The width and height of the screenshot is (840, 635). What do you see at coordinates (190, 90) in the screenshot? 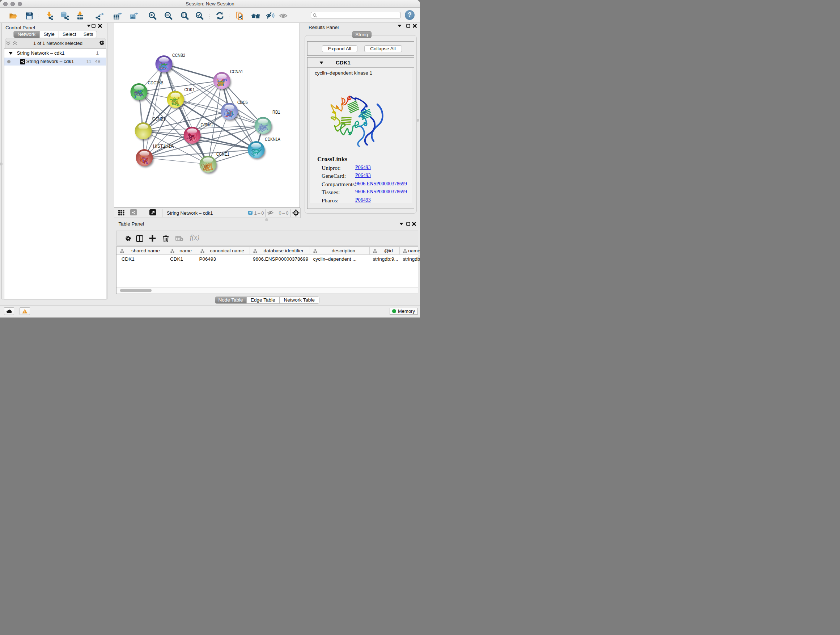
I see `svg-text: CDK1` at bounding box center [190, 90].